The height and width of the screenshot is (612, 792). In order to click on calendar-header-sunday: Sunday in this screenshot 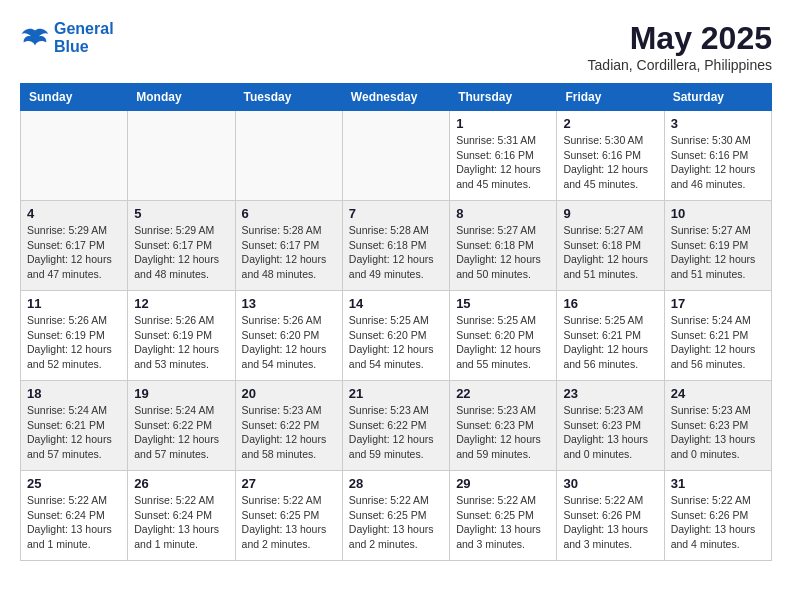, I will do `click(74, 98)`.